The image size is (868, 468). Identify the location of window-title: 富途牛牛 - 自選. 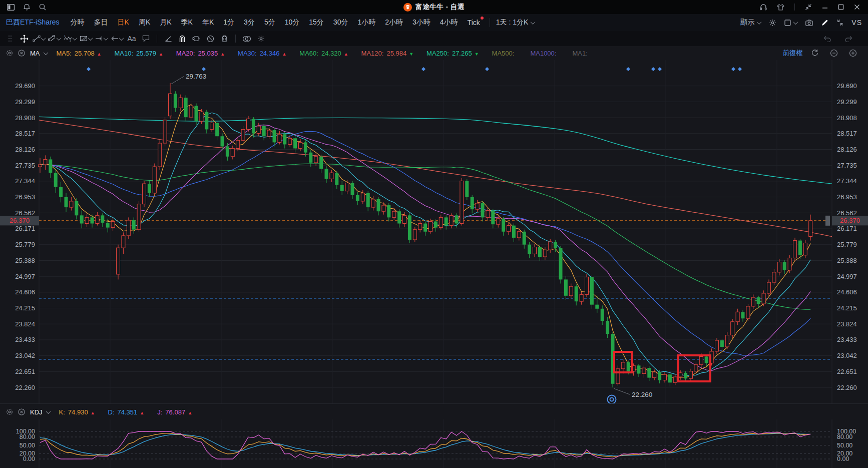
(440, 7).